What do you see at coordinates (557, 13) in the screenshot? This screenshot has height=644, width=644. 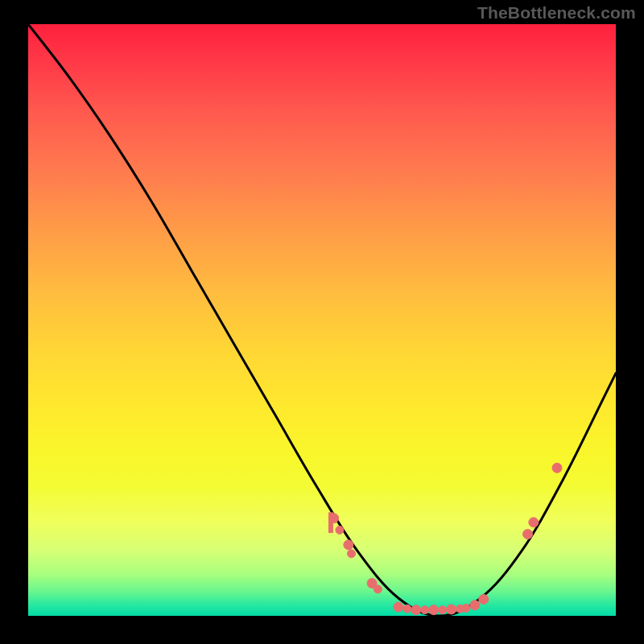 I see `watermark-text: TheBottleneck.com` at bounding box center [557, 13].